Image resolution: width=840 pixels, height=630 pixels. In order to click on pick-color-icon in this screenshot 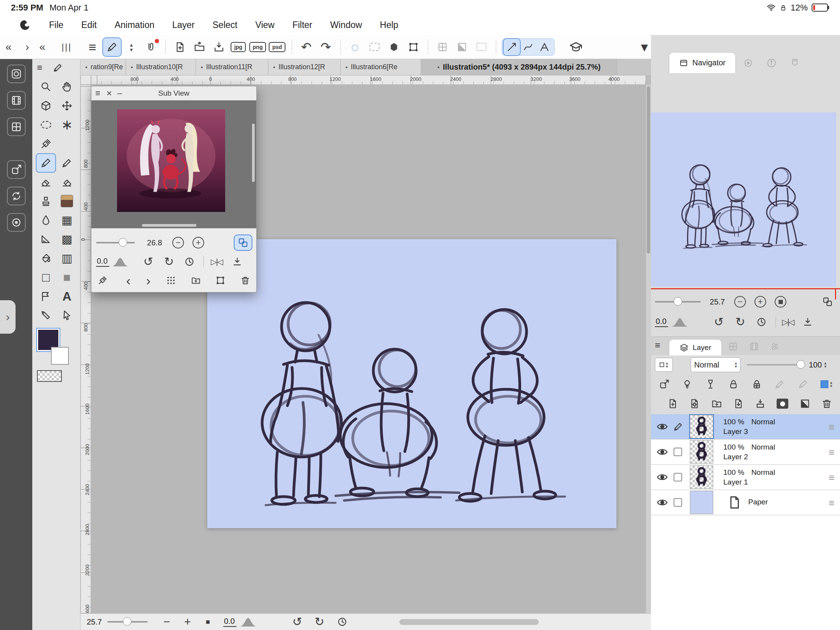, I will do `click(103, 280)`.